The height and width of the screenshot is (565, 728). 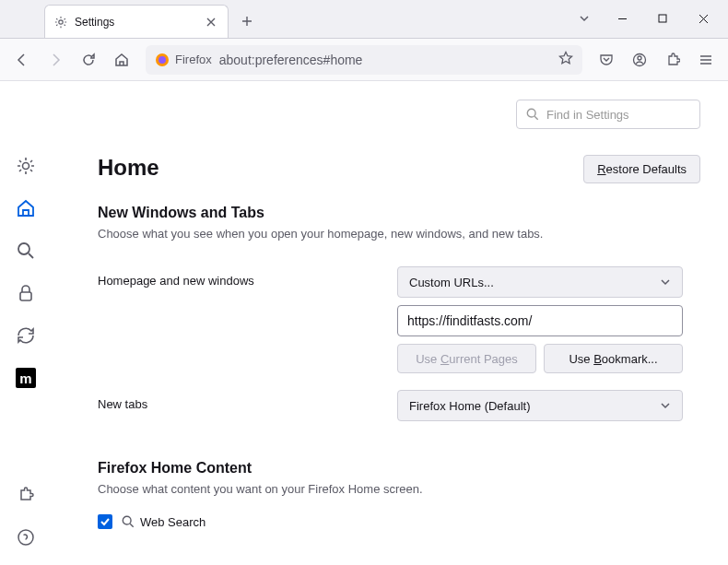 I want to click on account-button, so click(x=640, y=60).